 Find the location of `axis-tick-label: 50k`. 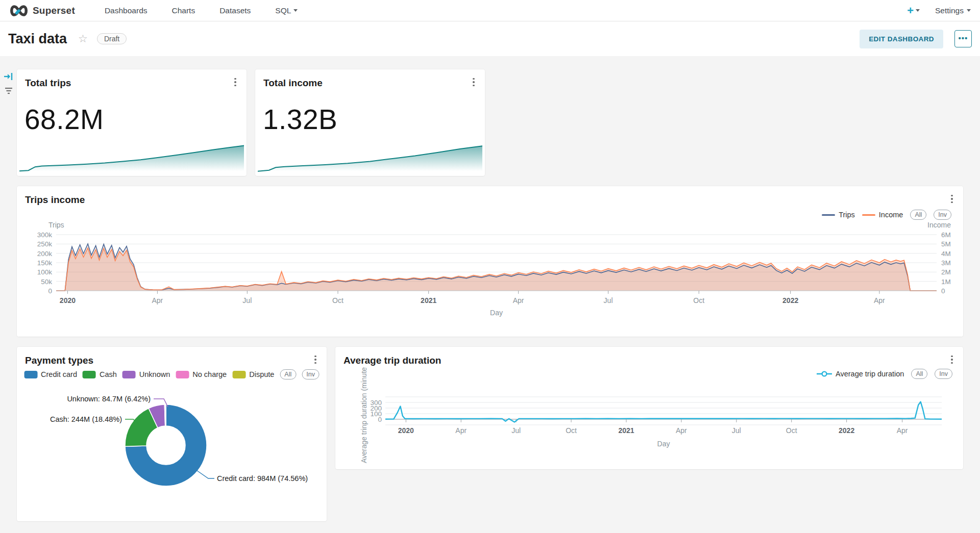

axis-tick-label: 50k is located at coordinates (46, 282).